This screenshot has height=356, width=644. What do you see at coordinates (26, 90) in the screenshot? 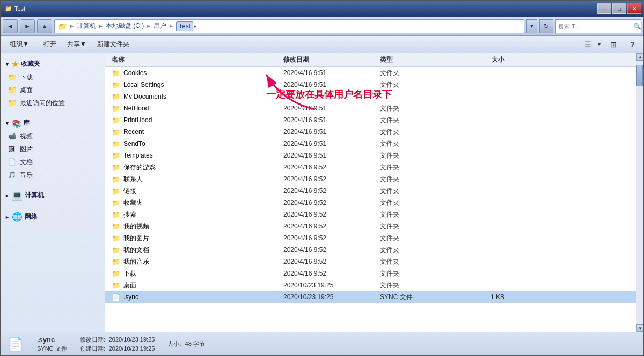
I see `sidebar-item-label-desktop: 桌面` at bounding box center [26, 90].